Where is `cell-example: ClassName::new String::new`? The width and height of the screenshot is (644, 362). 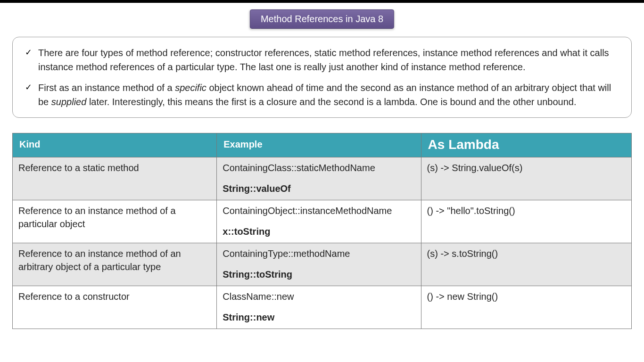
cell-example: ClassName::new String::new is located at coordinates (319, 307).